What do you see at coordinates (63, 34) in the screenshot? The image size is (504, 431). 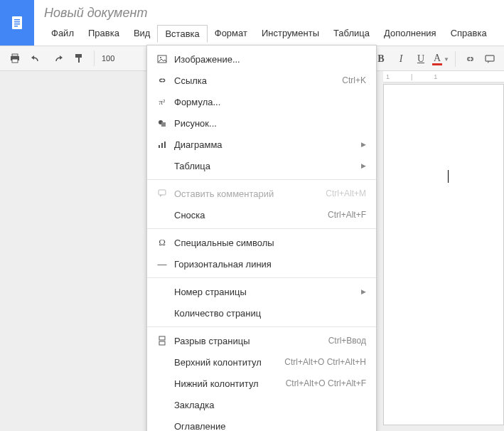 I see `menu-file: Файл` at bounding box center [63, 34].